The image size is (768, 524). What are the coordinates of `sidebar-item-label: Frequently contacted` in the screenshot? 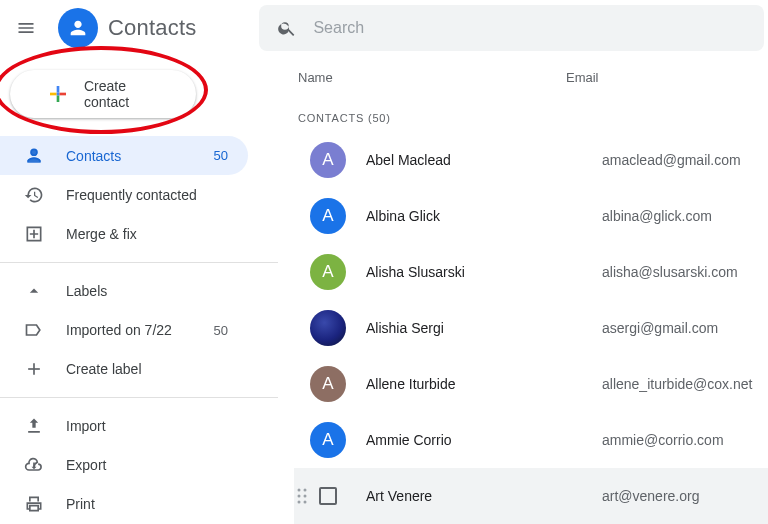 It's located at (147, 195).